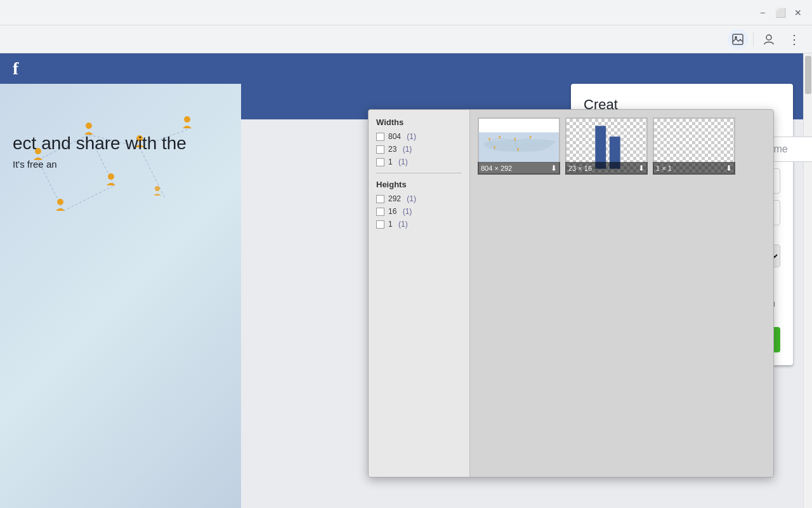 Image resolution: width=812 pixels, height=508 pixels. What do you see at coordinates (410, 137) in the screenshot?
I see `width-count-804: (1)` at bounding box center [410, 137].